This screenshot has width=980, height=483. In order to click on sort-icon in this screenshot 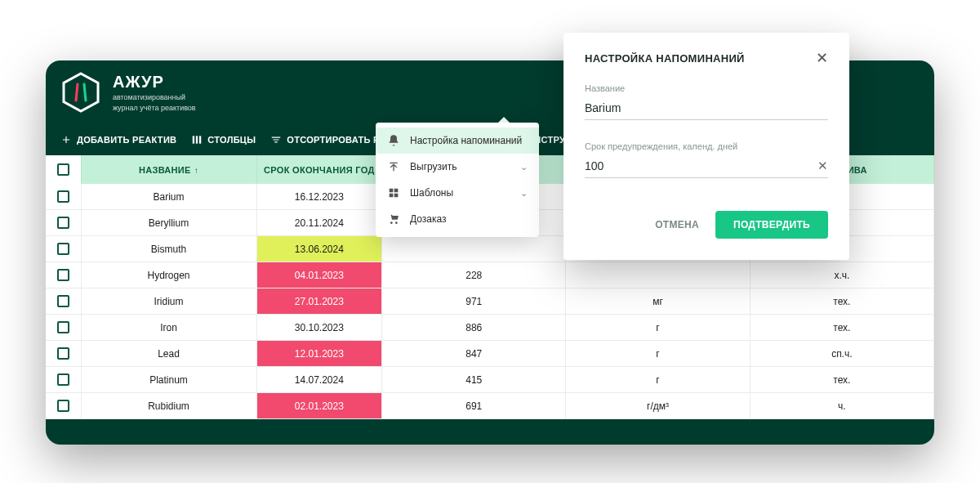, I will do `click(276, 140)`.